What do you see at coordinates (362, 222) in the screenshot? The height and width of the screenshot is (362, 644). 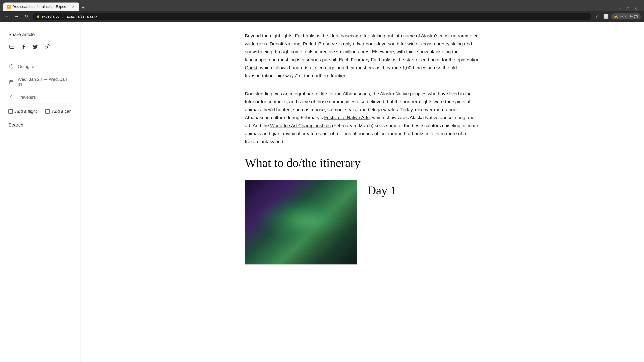 I see `content-grid: Day 1` at bounding box center [362, 222].